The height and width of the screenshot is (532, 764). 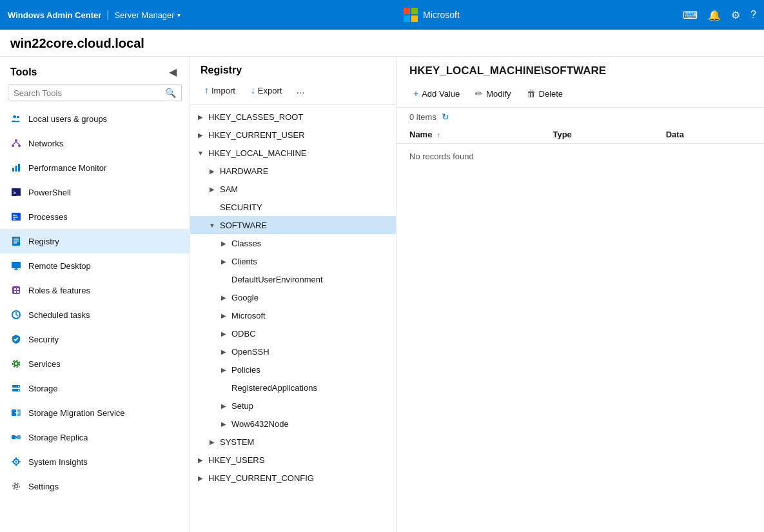 What do you see at coordinates (48, 217) in the screenshot?
I see `sidebar-item-label-processes: Processes` at bounding box center [48, 217].